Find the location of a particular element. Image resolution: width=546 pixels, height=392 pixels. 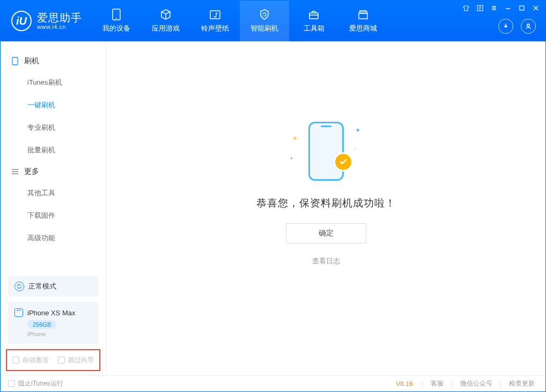

menu-icon is located at coordinates (494, 8).